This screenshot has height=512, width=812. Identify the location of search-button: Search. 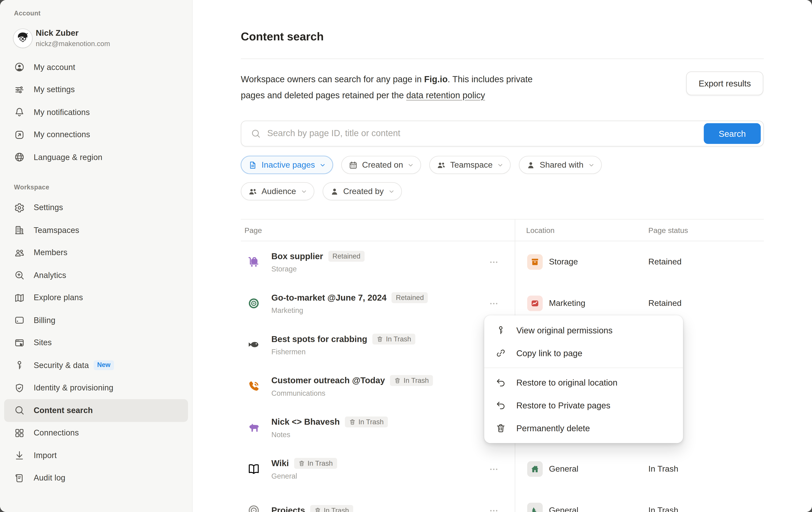
(732, 133).